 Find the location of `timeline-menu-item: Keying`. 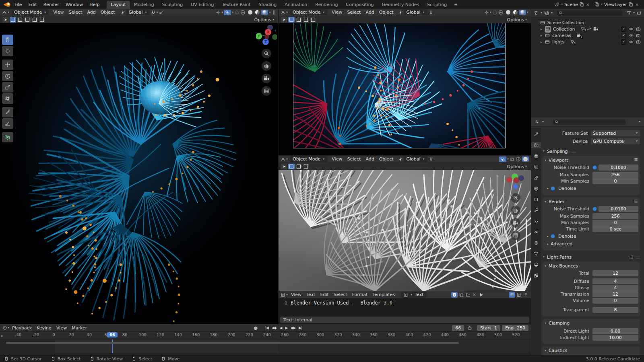

timeline-menu-item: Keying is located at coordinates (44, 328).